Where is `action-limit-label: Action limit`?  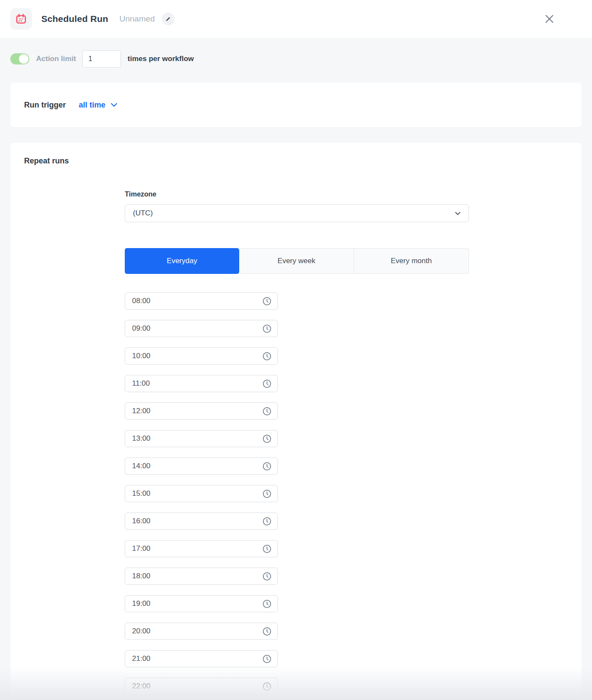
action-limit-label: Action limit is located at coordinates (56, 59).